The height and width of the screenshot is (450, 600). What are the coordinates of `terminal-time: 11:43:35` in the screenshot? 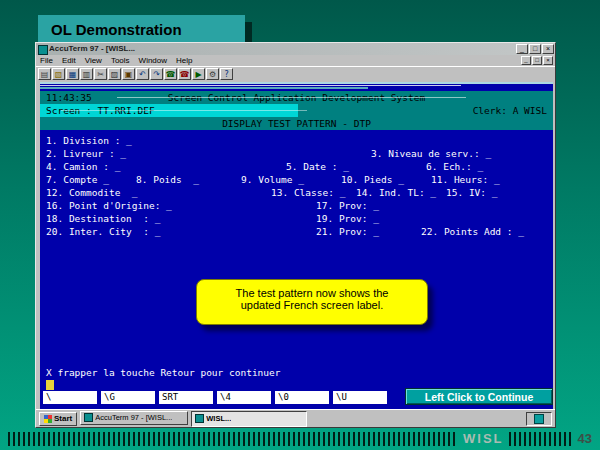 It's located at (69, 98).